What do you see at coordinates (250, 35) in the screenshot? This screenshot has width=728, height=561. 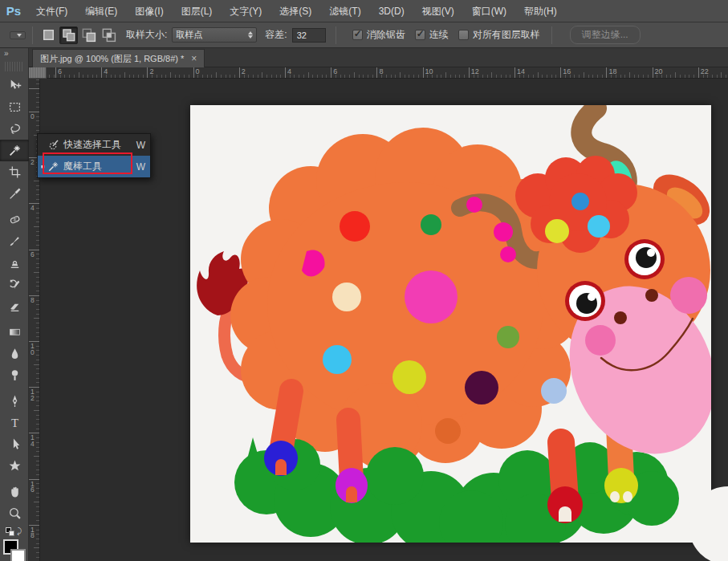 I see `stepper-arrows-icon` at bounding box center [250, 35].